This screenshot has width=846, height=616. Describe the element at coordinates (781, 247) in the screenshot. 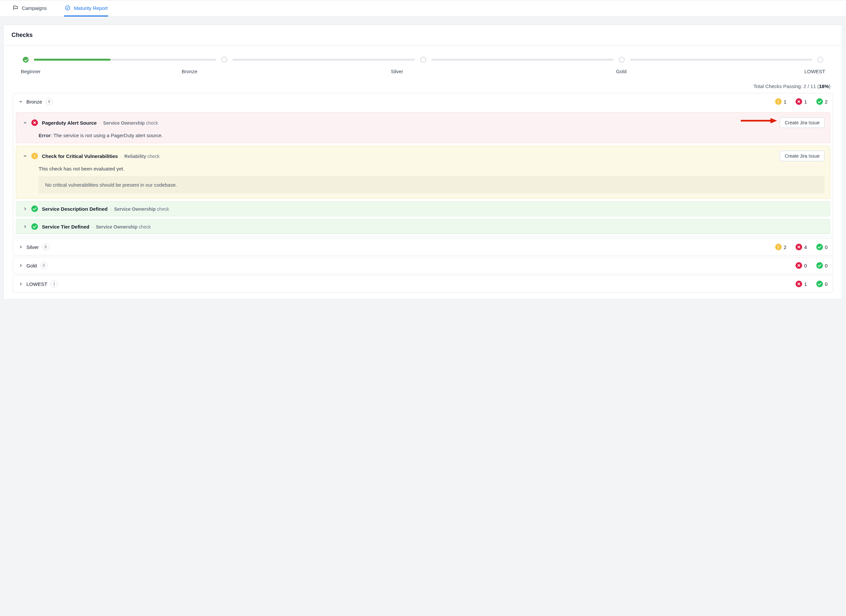

I see `stat-warn: 2` at that location.